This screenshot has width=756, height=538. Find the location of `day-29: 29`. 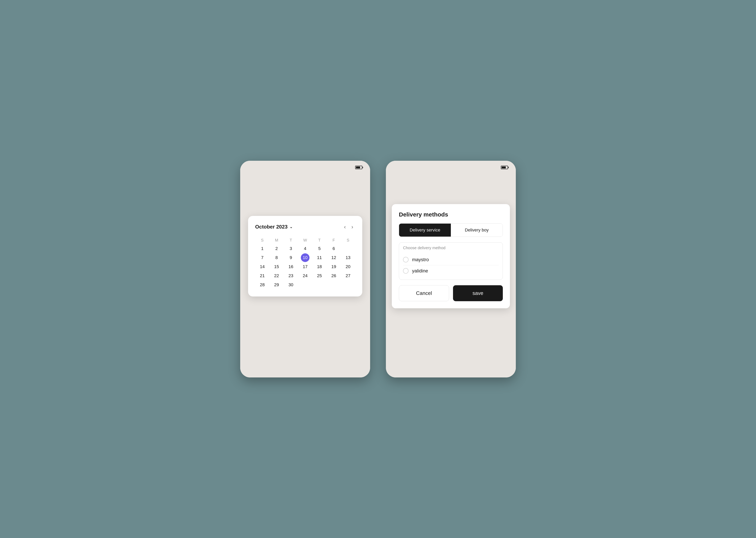

day-29: 29 is located at coordinates (277, 285).